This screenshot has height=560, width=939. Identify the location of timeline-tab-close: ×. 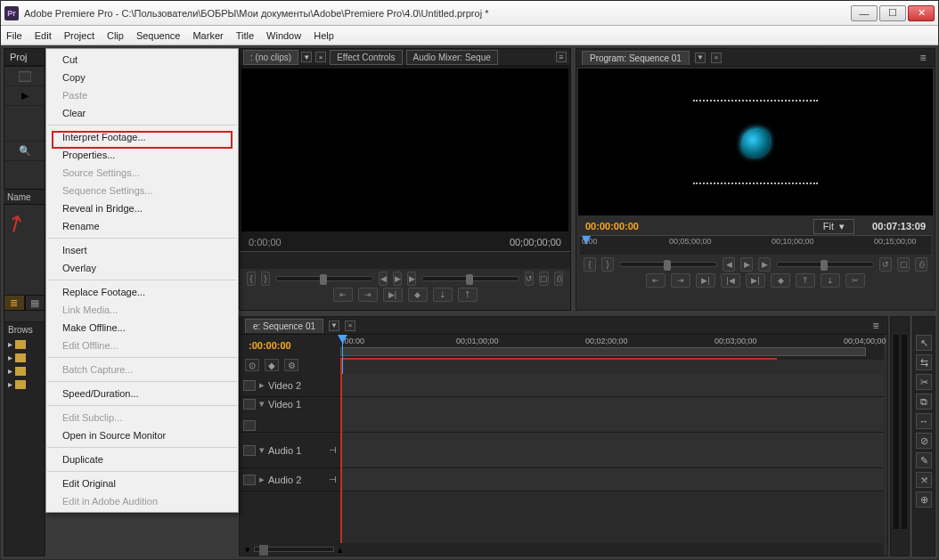
(350, 326).